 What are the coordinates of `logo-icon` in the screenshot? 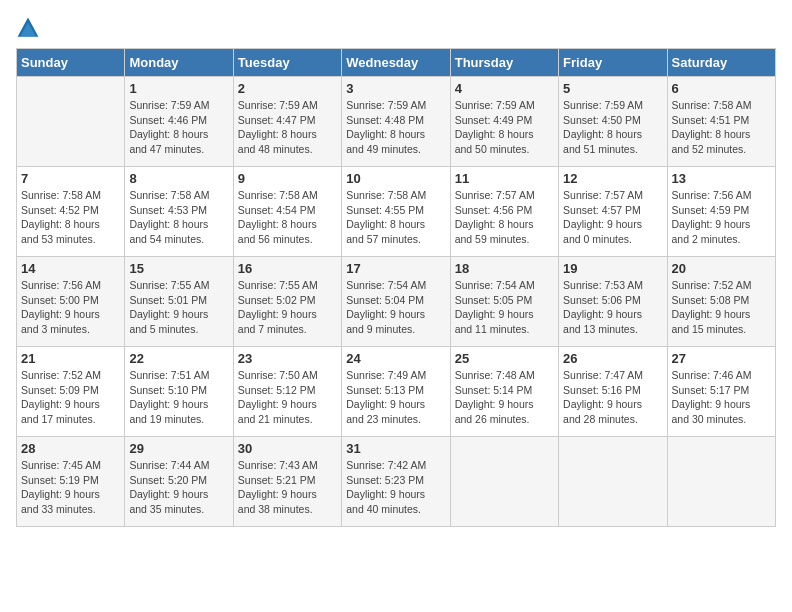 It's located at (28, 28).